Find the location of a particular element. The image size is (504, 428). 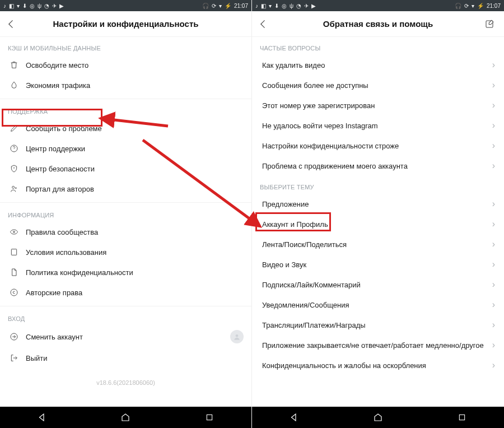

section-header: КЭШ И МОБИЛЬНЫЕ ДАННЫЕ is located at coordinates (125, 46).